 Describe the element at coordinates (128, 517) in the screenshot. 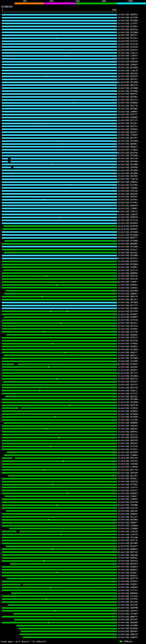

I see `hit-label: UniRef100_C4L227` at that location.